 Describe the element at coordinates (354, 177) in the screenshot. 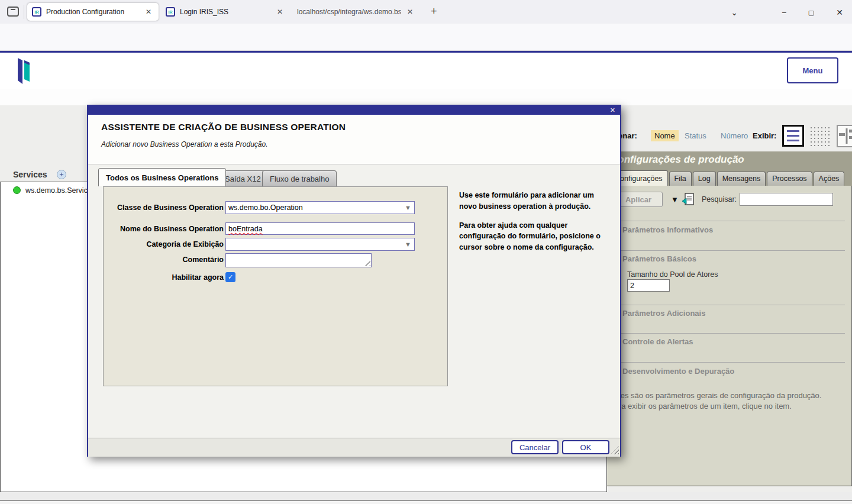

I see `dialog-tabrow: Todos os Business Operations Saída X12 F…` at that location.